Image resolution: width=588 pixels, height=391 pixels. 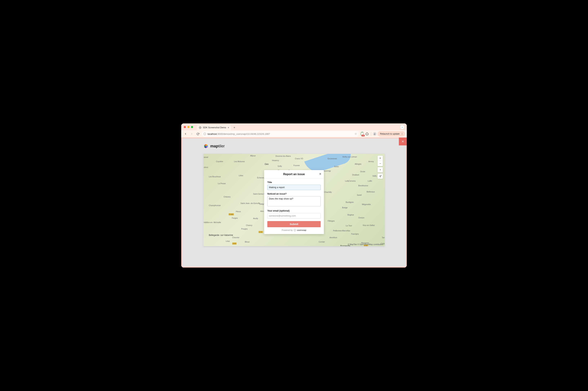 What do you see at coordinates (228, 128) in the screenshot?
I see `tab-close-icon: ×` at bounding box center [228, 128].